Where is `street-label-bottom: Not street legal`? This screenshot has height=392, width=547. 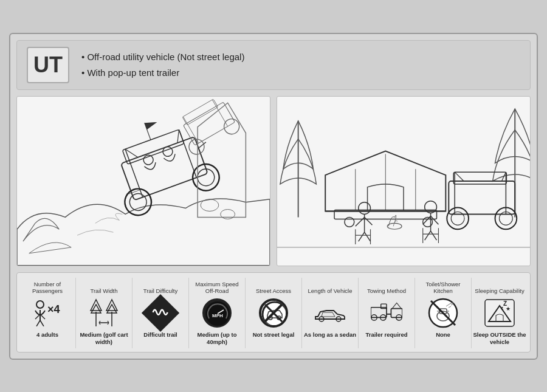
street-label-bottom: Not street legal is located at coordinates (274, 340).